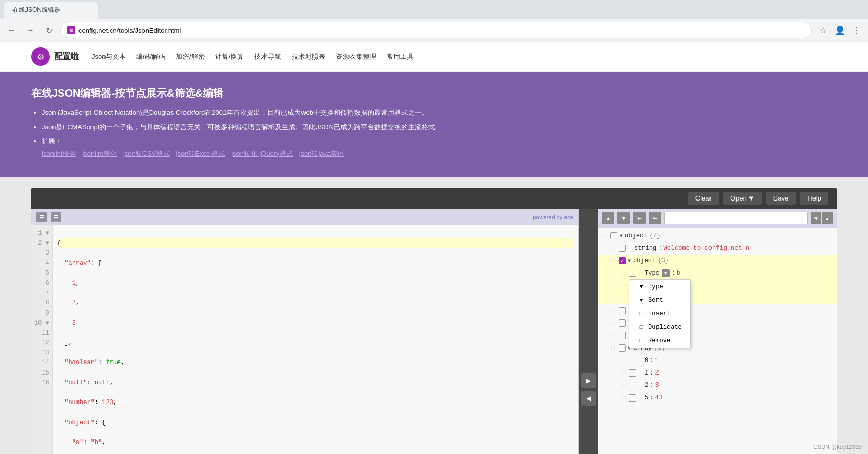 The width and height of the screenshot is (868, 454). I want to click on checkbox-number, so click(622, 311).